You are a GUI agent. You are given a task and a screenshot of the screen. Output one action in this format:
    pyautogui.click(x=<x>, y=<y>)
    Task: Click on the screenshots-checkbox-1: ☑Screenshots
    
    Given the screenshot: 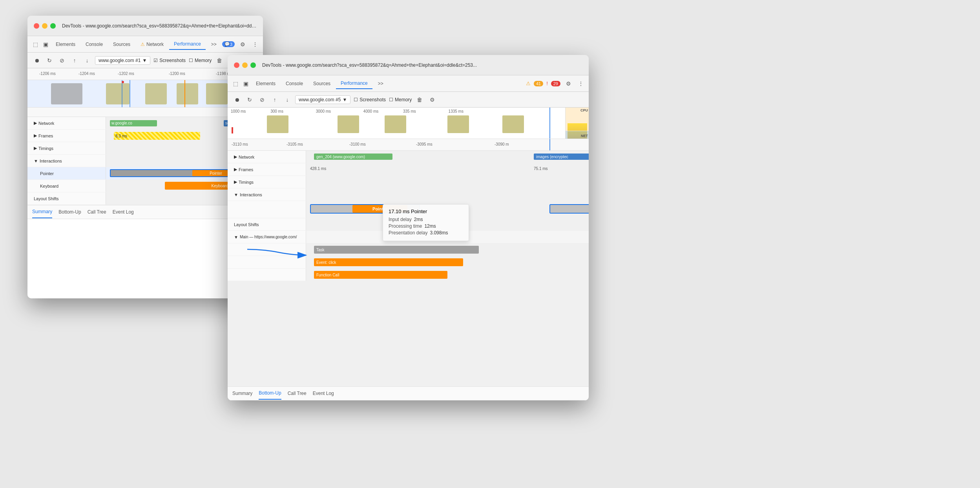 What is the action you would take?
    pyautogui.click(x=170, y=60)
    